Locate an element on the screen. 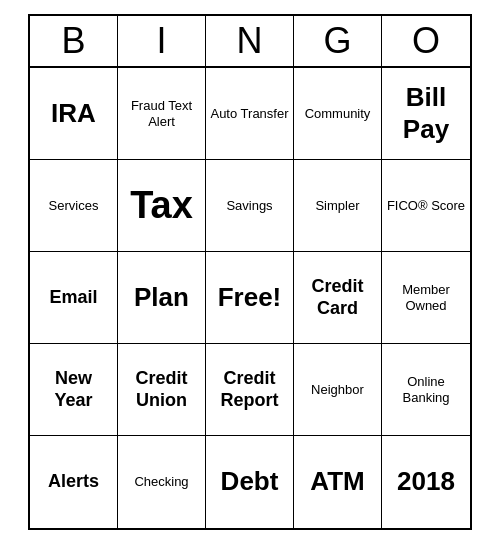 The height and width of the screenshot is (544, 500). bingo-cell-7: Savings is located at coordinates (250, 206).